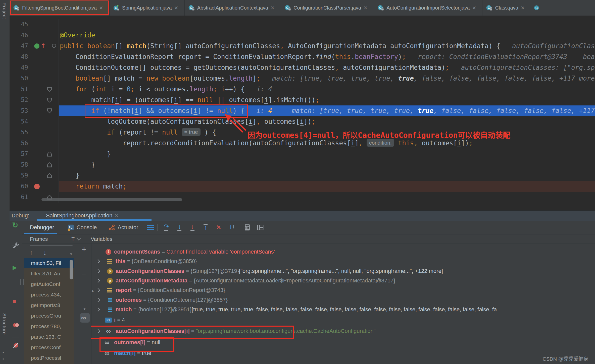  What do you see at coordinates (85, 250) in the screenshot?
I see `add-watch-button` at bounding box center [85, 250].